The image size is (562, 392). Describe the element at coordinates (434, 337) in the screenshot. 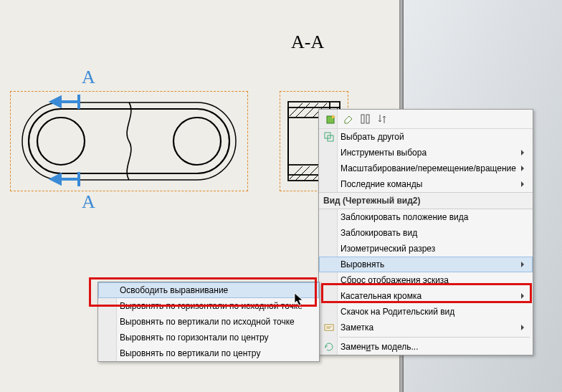

I see `menu-separator` at that location.